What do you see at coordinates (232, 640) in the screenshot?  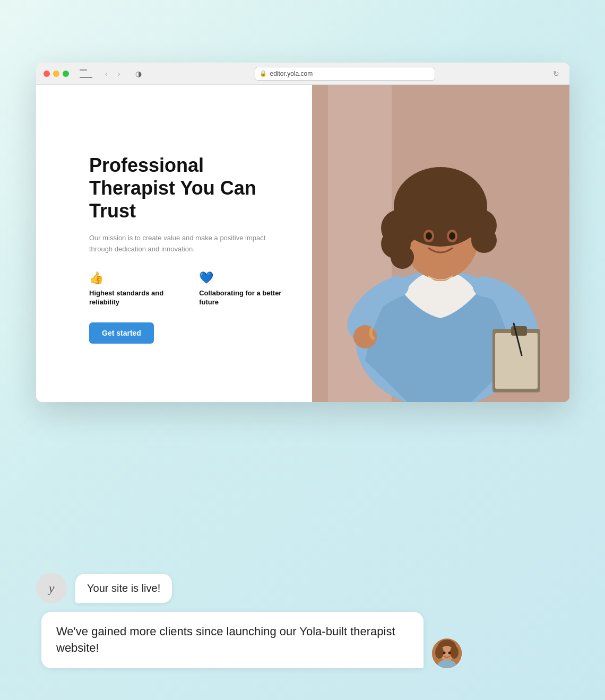 I see `chat-bubble-testimonial: We've gained more clients since launchin…` at bounding box center [232, 640].